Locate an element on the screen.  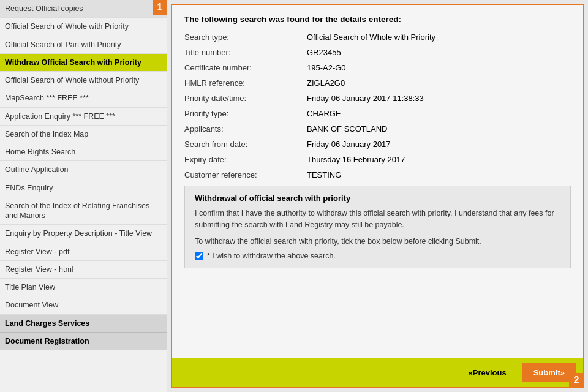
value-search-type: Official Search of Whole with Priority is located at coordinates (371, 37).